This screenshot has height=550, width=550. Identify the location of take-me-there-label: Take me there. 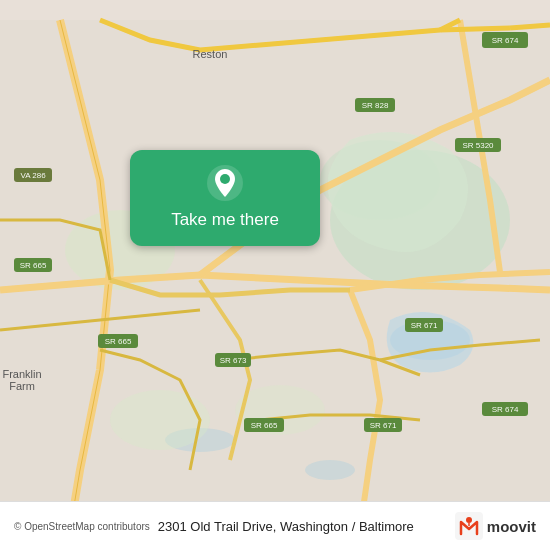
(225, 220).